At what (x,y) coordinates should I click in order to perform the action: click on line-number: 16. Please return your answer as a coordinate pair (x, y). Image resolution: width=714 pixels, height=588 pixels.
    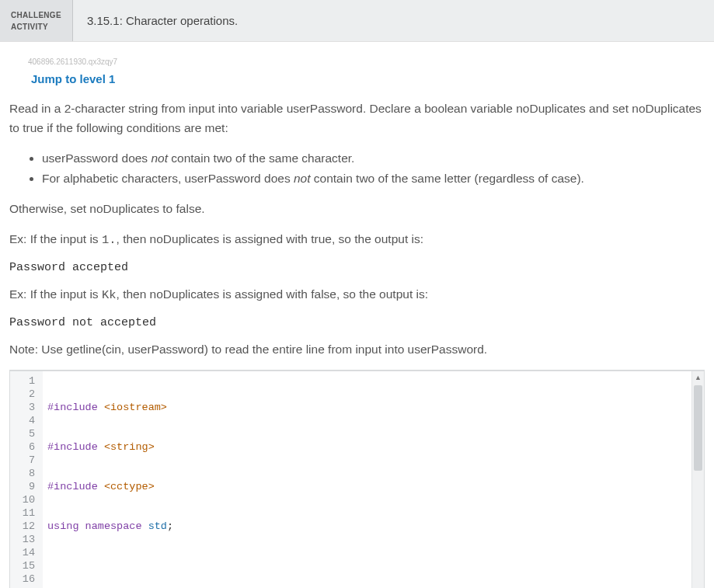
    Looking at the image, I should click on (24, 579).